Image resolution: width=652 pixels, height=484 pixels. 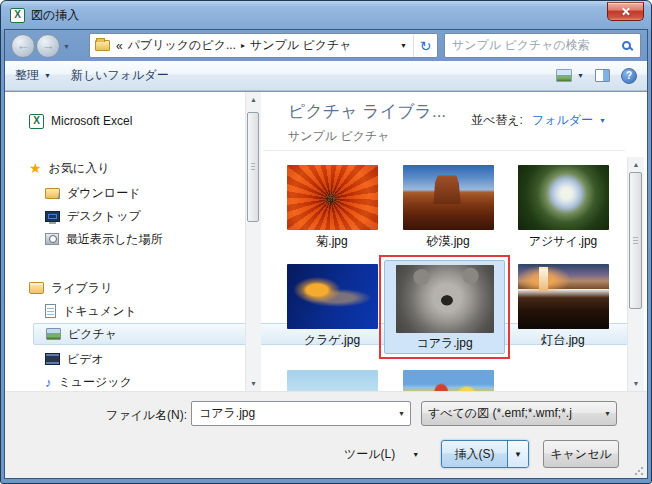 I want to click on file-item-kiku: 菊.jpg, so click(x=332, y=208).